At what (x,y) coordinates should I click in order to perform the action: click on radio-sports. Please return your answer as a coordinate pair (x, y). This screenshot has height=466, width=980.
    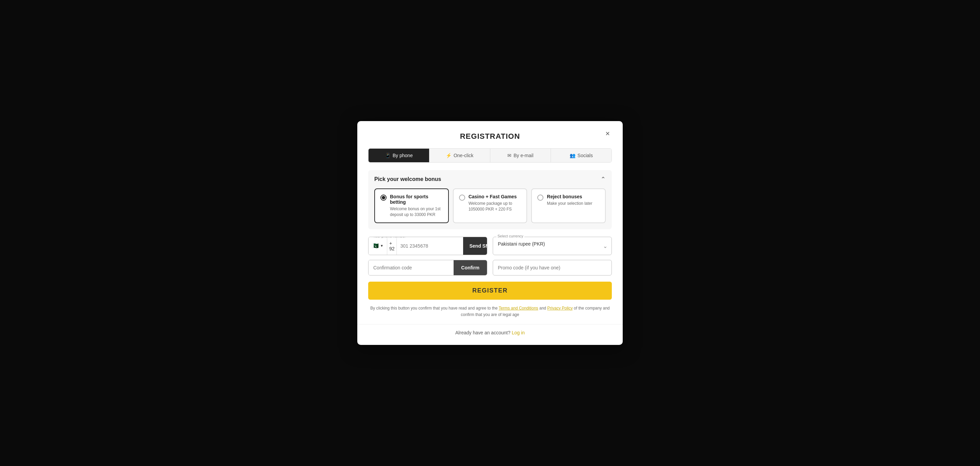
    Looking at the image, I should click on (383, 198).